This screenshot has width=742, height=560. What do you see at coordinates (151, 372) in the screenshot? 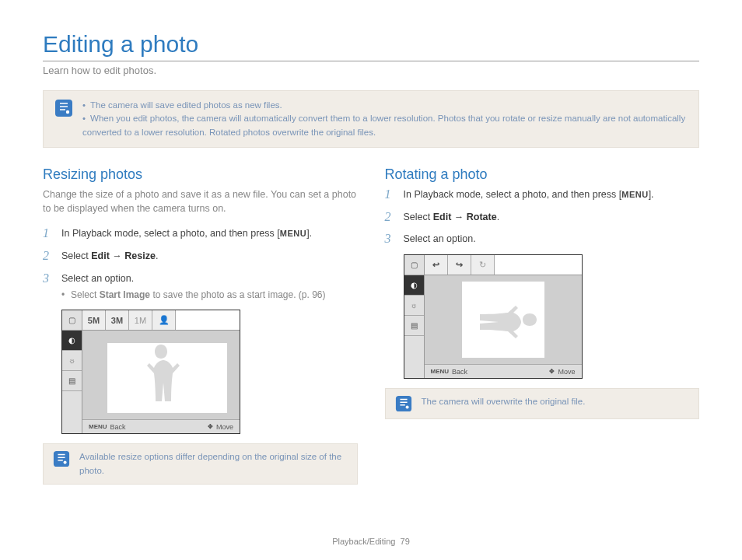
I see `resize-screen-mock: ▢ ◐ ☼ ▤ 5M 3M 1M 👤 1984 X 1488 MEN` at bounding box center [151, 372].